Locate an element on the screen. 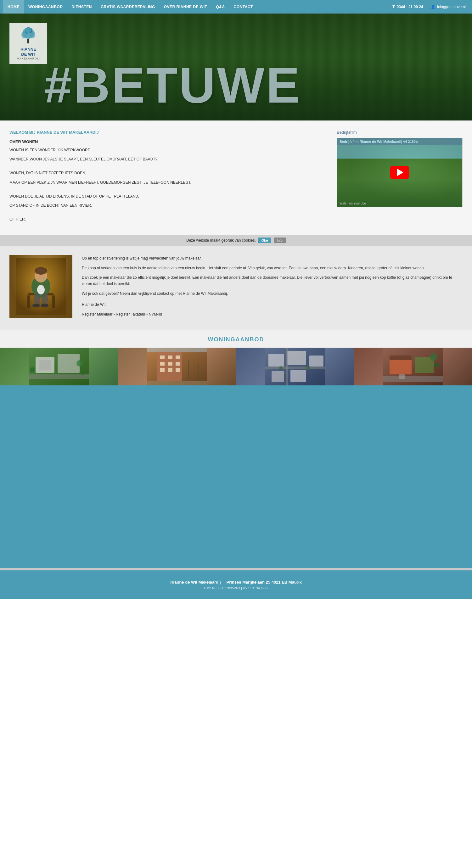 This screenshot has height=868, width=472. cookie-banner: Deze website maakt gebruik van cookies. … is located at coordinates (236, 240).